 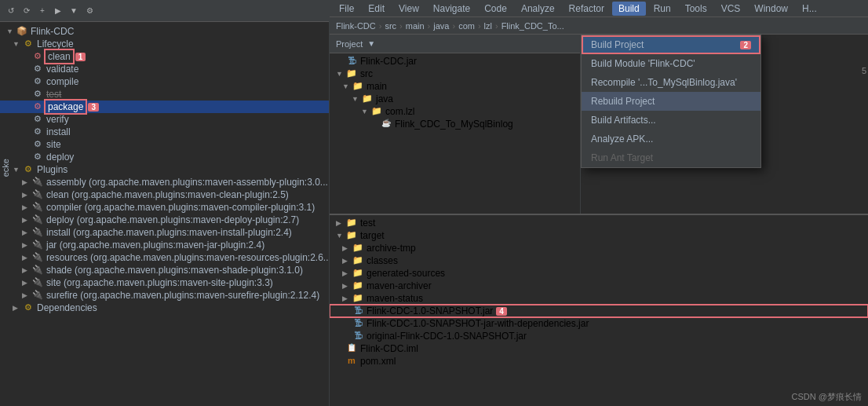 I want to click on target-folder-item: ▼ 📁 target, so click(x=599, y=236).